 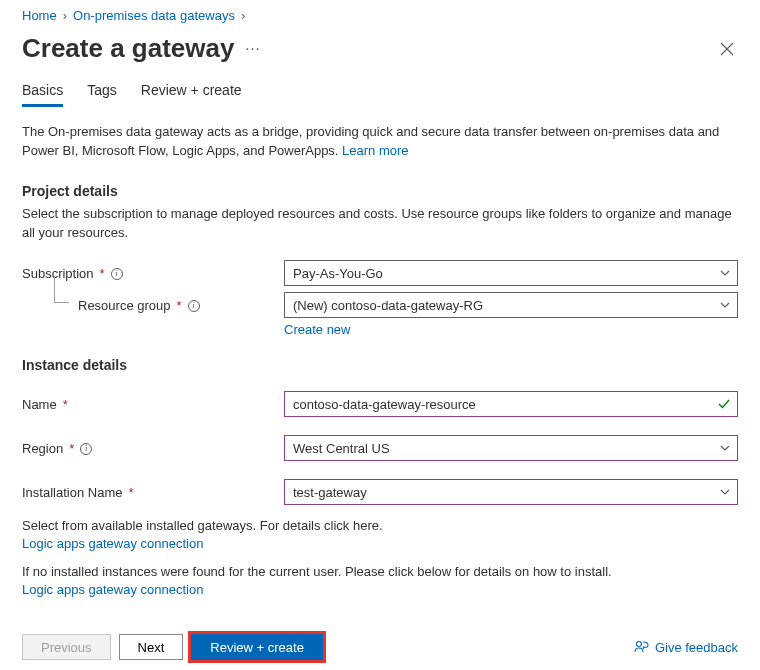 I want to click on name-label: Name *, so click(x=153, y=402).